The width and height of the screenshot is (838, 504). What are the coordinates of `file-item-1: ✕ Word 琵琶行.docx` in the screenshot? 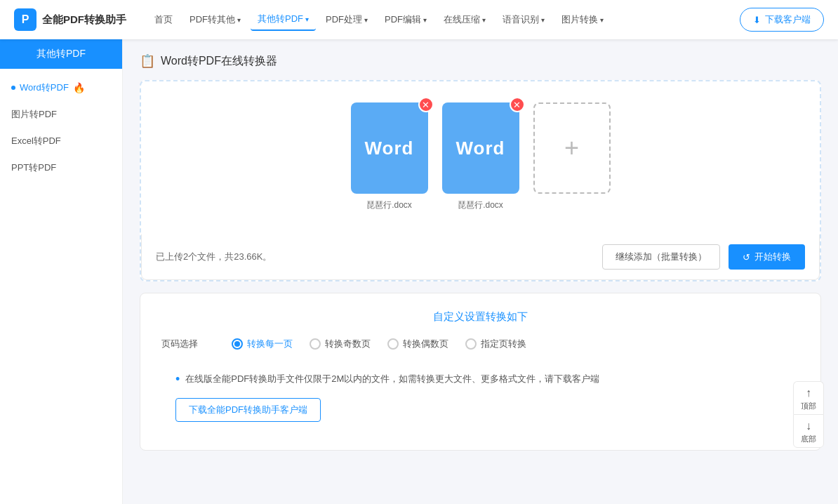 It's located at (390, 157).